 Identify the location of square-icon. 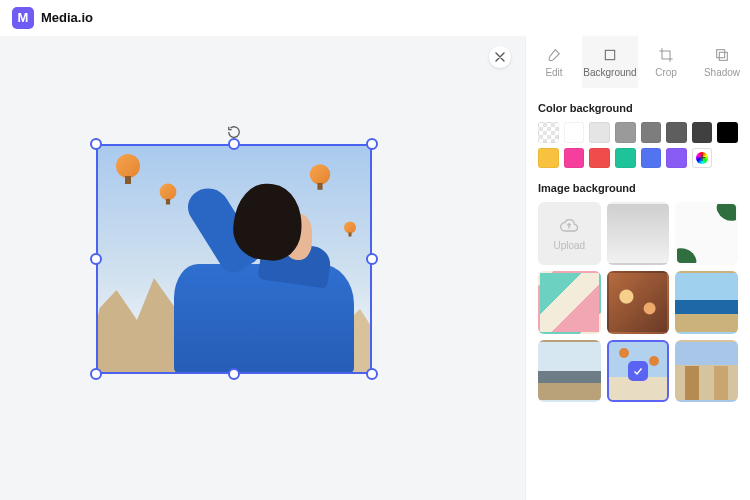
(610, 55).